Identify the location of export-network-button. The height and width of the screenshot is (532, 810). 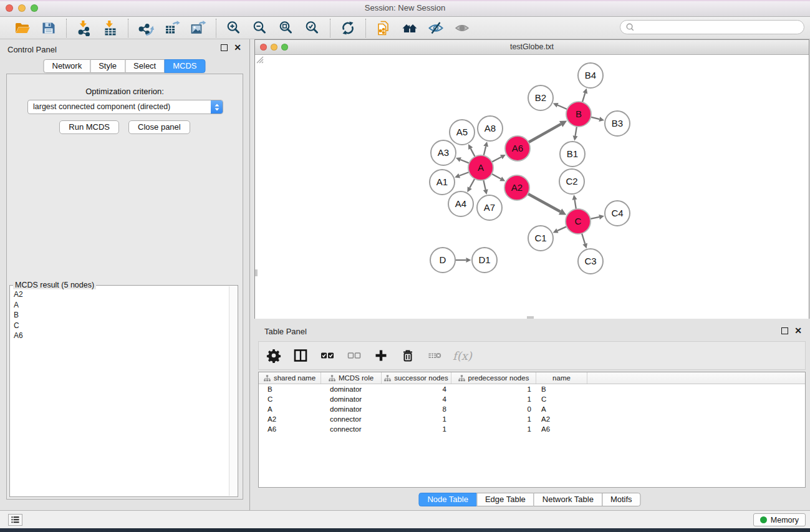
(146, 28).